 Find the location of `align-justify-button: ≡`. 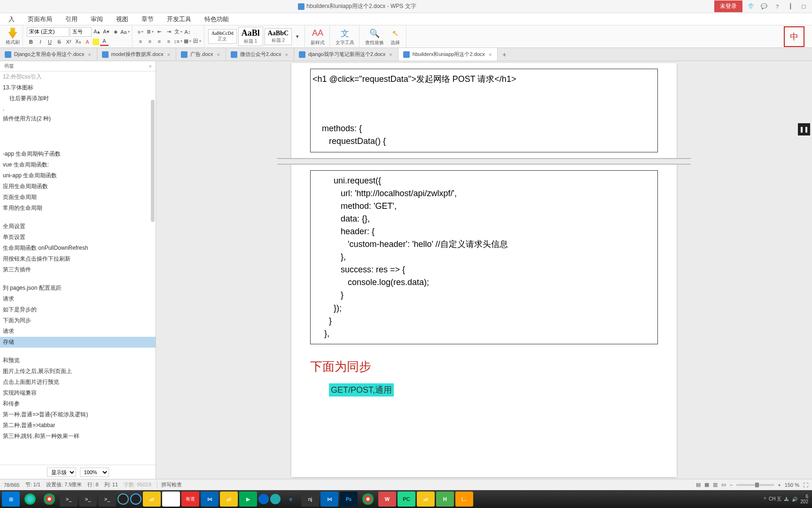

align-justify-button: ≡ is located at coordinates (169, 41).